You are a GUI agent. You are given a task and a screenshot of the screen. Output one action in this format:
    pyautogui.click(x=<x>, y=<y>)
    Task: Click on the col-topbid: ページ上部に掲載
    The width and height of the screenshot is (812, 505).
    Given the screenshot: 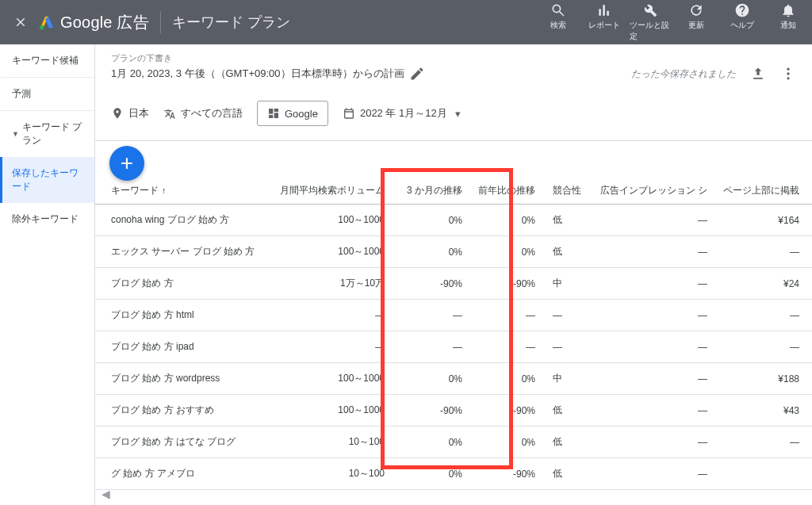 What is the action you would take?
    pyautogui.click(x=764, y=189)
    